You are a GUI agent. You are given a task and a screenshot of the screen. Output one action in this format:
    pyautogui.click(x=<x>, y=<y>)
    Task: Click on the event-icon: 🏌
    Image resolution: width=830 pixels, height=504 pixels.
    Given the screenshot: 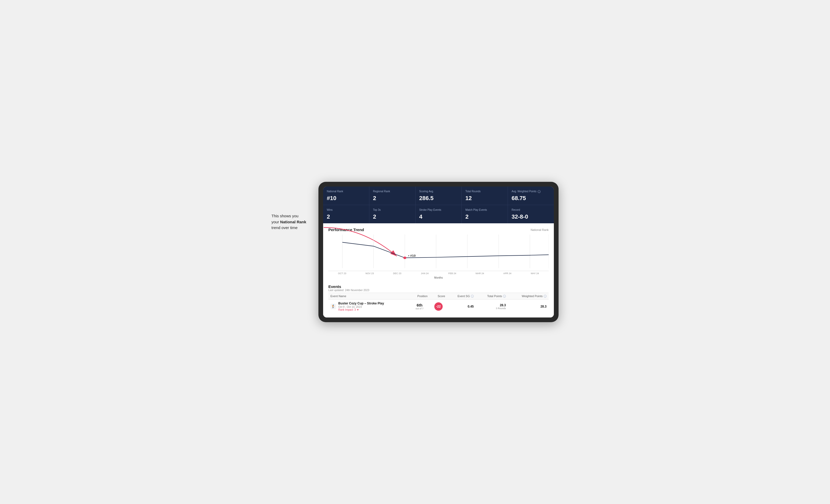 What is the action you would take?
    pyautogui.click(x=333, y=306)
    